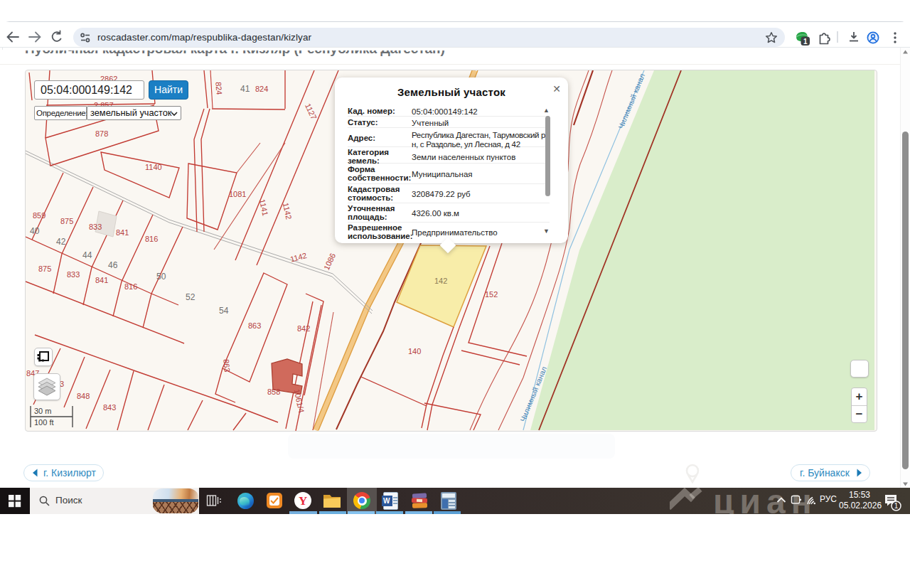 The height and width of the screenshot is (588, 910). I want to click on svg-text: 878, so click(102, 134).